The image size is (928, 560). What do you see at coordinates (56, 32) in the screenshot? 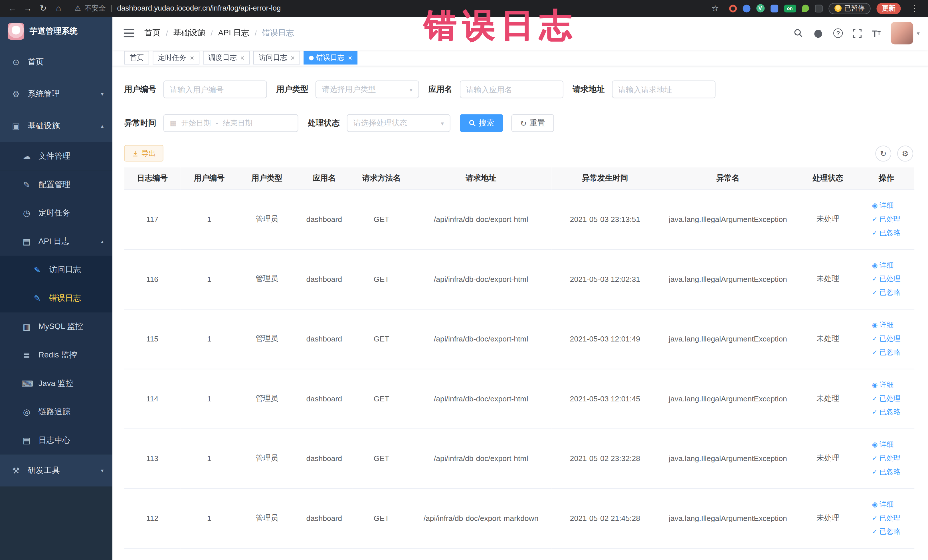
I see `logo: 芋道管理系统` at bounding box center [56, 32].